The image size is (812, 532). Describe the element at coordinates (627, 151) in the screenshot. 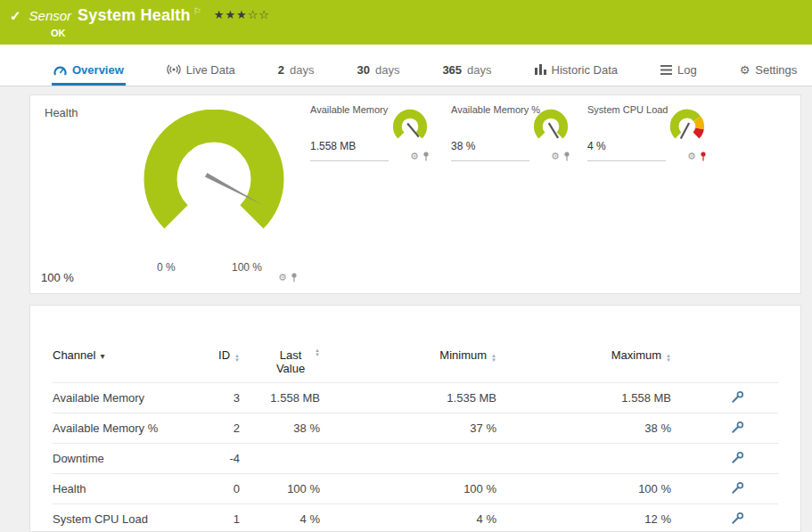

I see `mini-gauge-value: 4 %` at that location.